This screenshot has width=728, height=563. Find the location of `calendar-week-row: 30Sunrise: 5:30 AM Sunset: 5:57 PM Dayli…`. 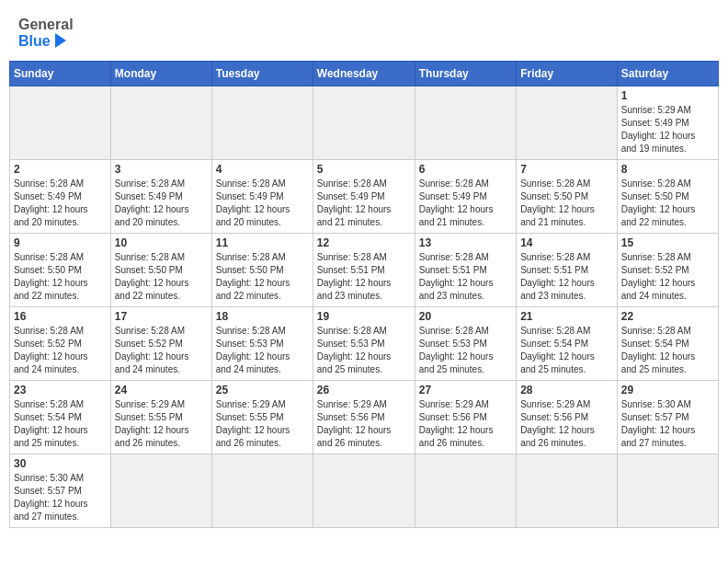

calendar-week-row: 30Sunrise: 5:30 AM Sunset: 5:57 PM Dayli… is located at coordinates (364, 491).